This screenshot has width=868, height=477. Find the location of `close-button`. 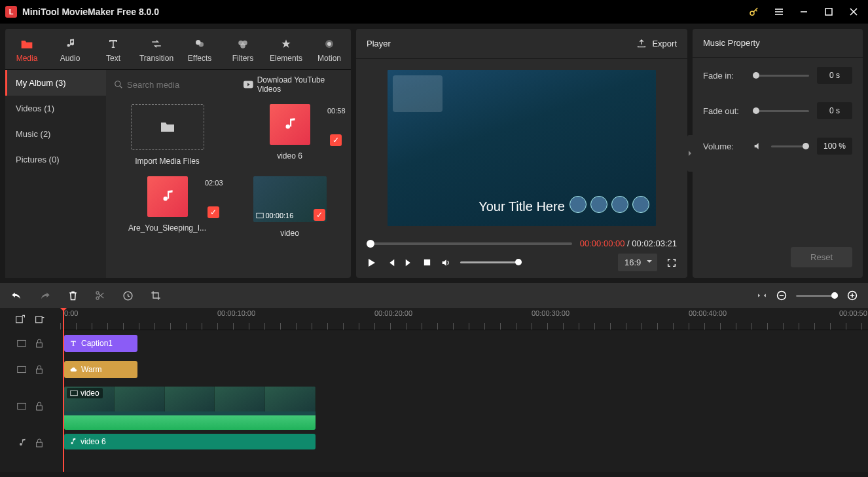

close-button is located at coordinates (854, 12).